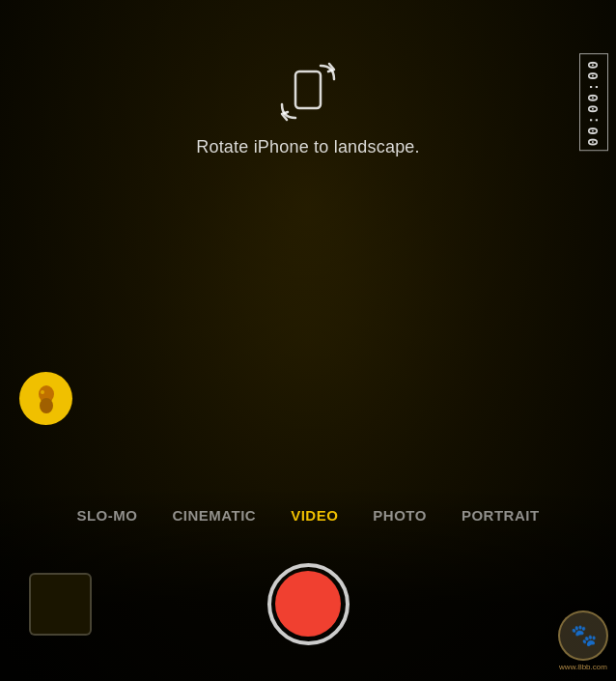 Image resolution: width=616 pixels, height=681 pixels. Describe the element at coordinates (106, 516) in the screenshot. I see `mode-slo-mo: SLO-MO` at that location.